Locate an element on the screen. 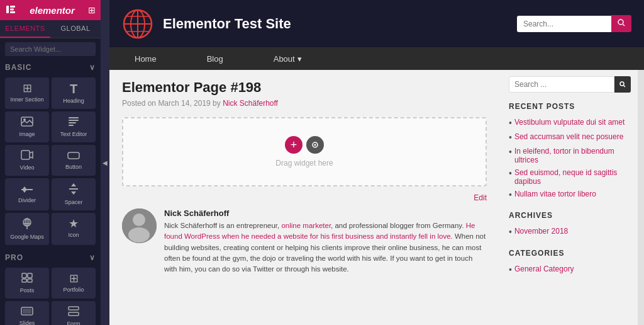 Image resolution: width=644 pixels, height=325 pixels. sidebar-search-button is located at coordinates (623, 84).